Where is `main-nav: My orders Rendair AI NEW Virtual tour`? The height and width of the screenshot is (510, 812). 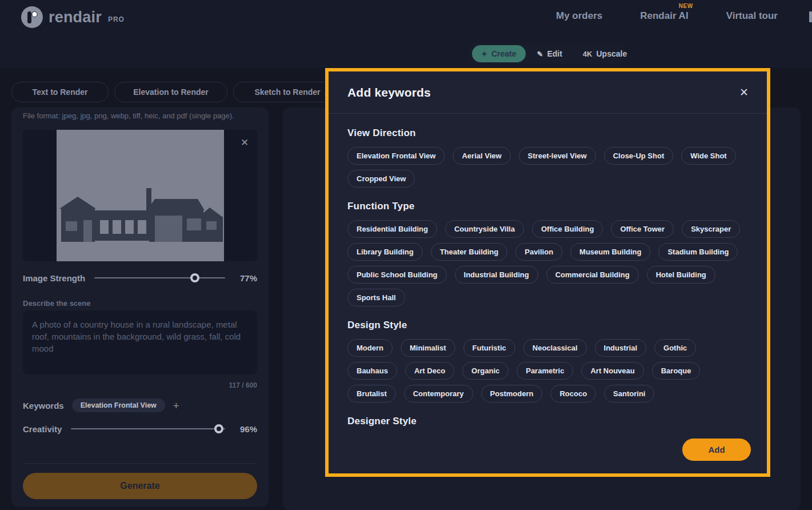
main-nav: My orders Rendair AI NEW Virtual tour is located at coordinates (667, 16).